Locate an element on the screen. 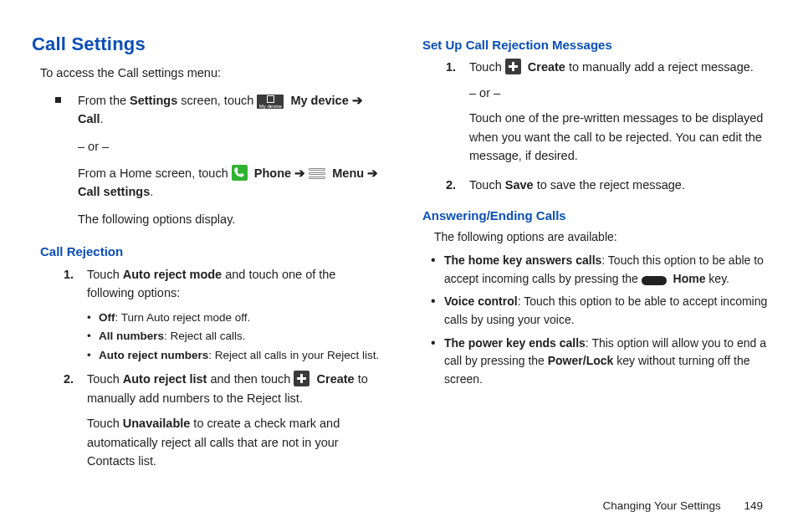  rm-step-2: 2. Touch Save to save the reject message… is located at coordinates (611, 188).